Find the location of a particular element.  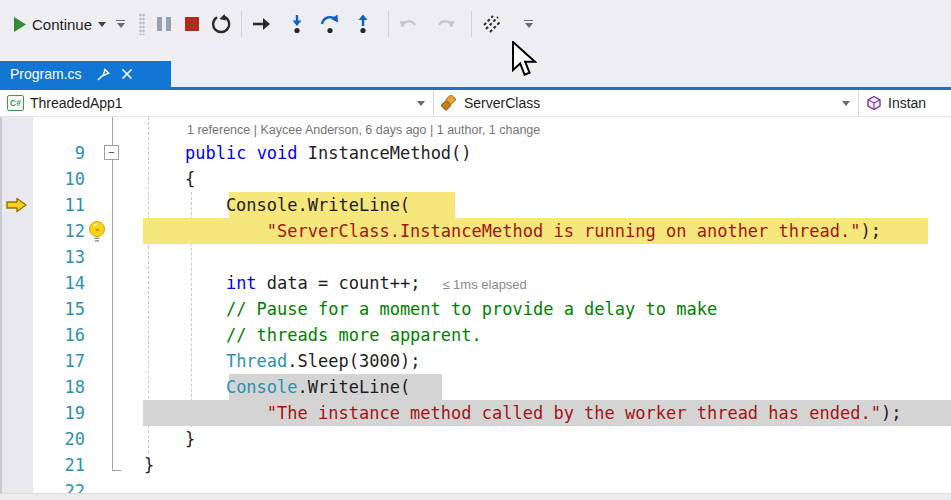

code-token: Console.WriteLine( is located at coordinates (277, 205).